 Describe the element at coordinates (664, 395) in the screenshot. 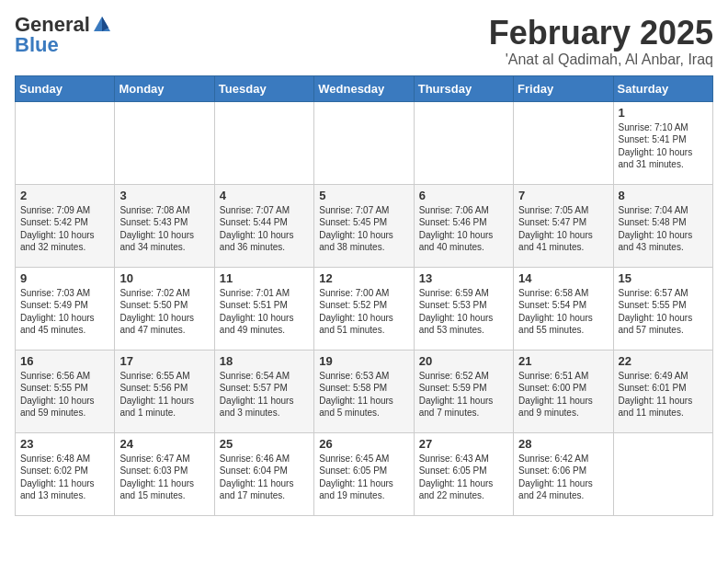

I see `day-info: Sunrise: 6:49 AM Sunset: 6:01 PM Dayligh…` at that location.